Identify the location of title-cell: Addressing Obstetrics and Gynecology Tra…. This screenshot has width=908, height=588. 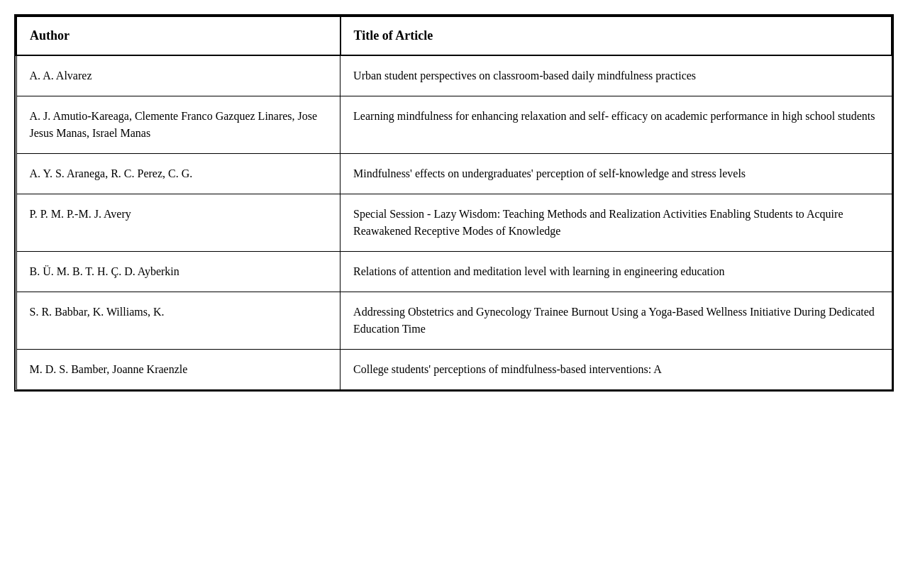
(616, 321).